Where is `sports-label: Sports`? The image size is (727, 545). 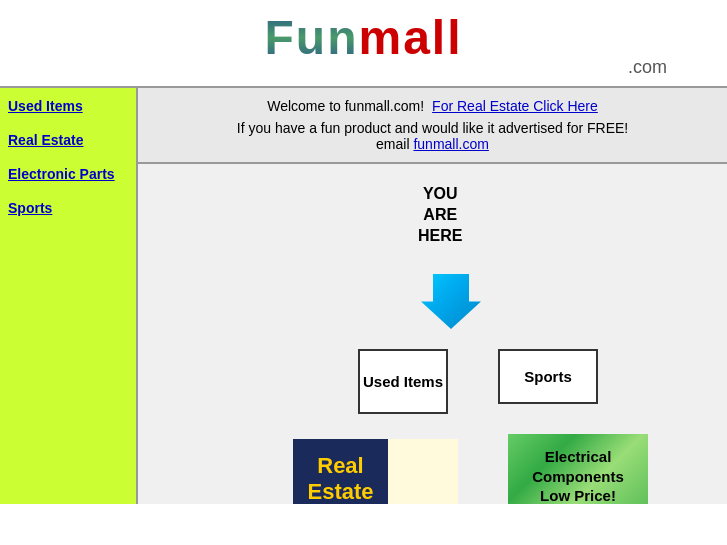 sports-label: Sports is located at coordinates (548, 376).